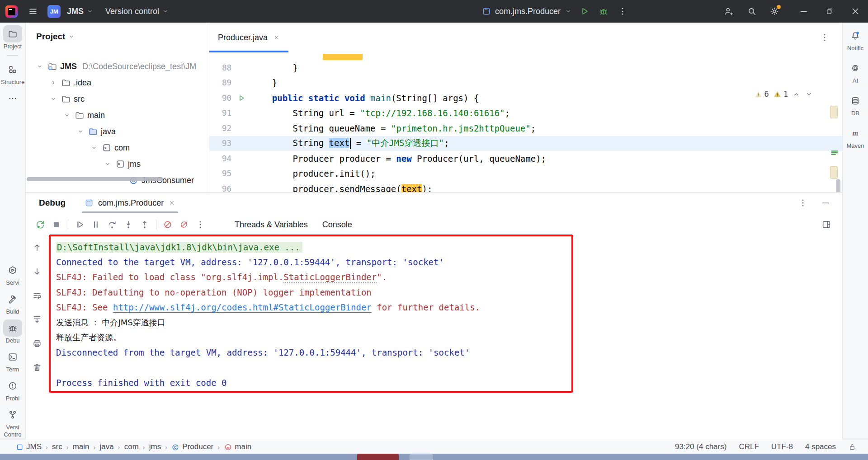 This screenshot has height=460, width=868. Describe the element at coordinates (33, 11) in the screenshot. I see `main-menu-button` at that location.